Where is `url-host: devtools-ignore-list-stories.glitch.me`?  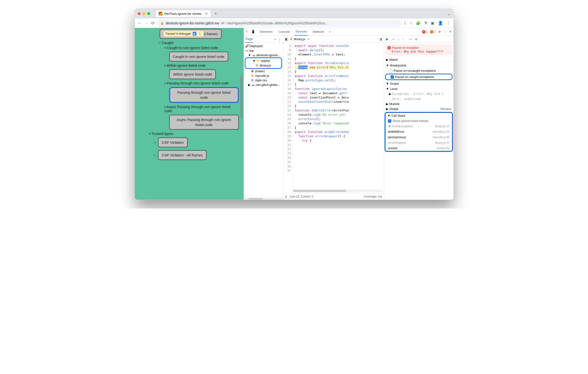
url-host: devtools-ignore-list-stories.glitch.me is located at coordinates (192, 23).